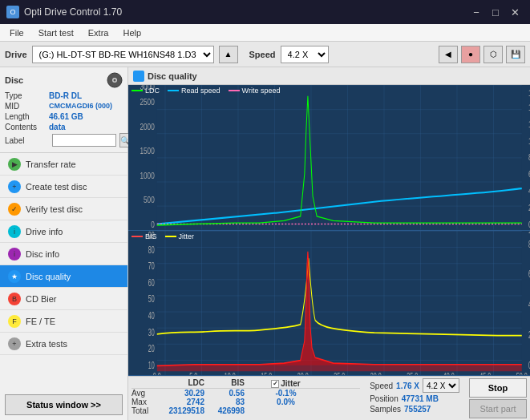  Describe the element at coordinates (66, 96) in the screenshot. I see `type-val: BD-R DL` at that location.